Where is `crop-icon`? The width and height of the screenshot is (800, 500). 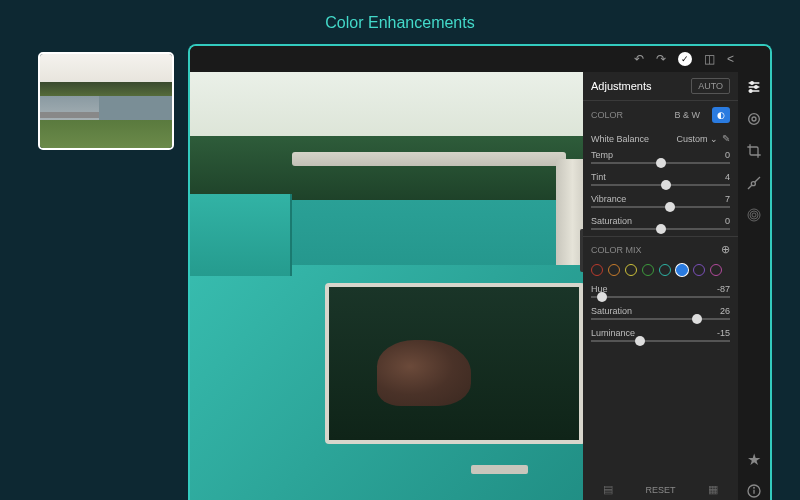
crop-icon is located at coordinates (754, 151).